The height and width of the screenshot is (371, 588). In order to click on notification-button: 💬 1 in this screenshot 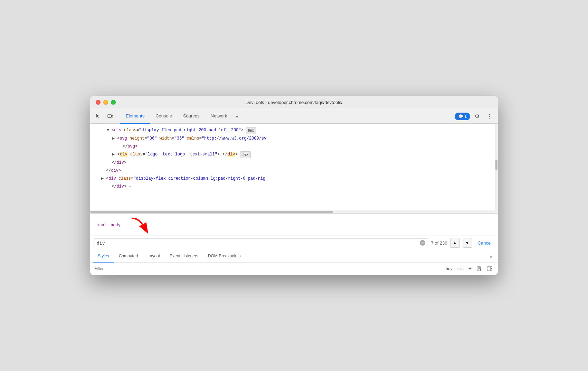, I will do `click(462, 116)`.